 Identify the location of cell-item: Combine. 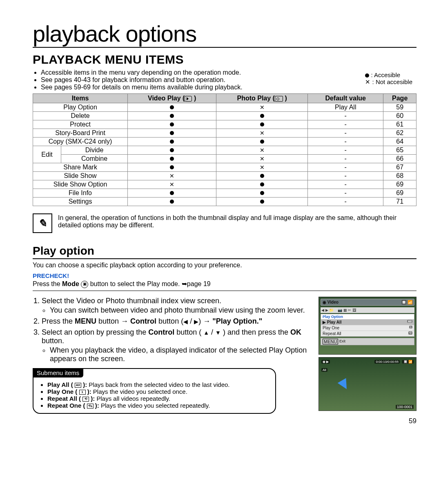
(95, 159).